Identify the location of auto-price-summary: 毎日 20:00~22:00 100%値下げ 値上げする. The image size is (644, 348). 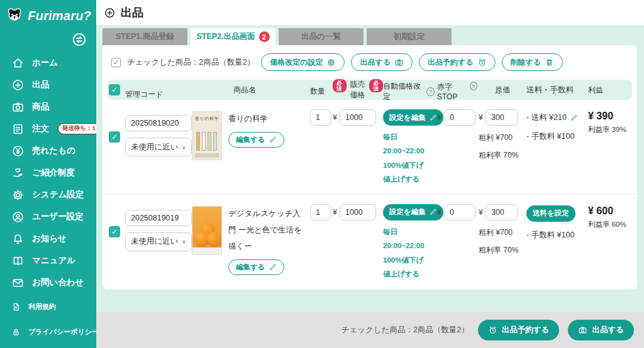
(409, 253).